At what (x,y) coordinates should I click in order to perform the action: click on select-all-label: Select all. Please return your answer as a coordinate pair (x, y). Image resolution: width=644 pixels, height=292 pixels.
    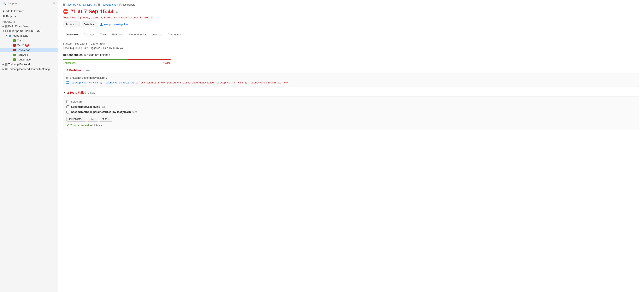
    Looking at the image, I should click on (76, 102).